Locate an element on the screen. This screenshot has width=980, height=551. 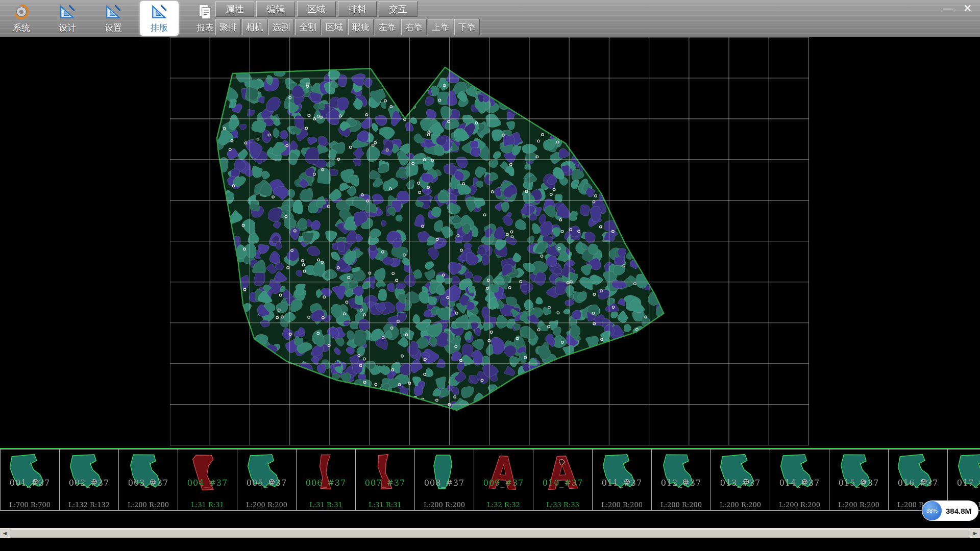
tool-button-7: 左靠 is located at coordinates (387, 27).